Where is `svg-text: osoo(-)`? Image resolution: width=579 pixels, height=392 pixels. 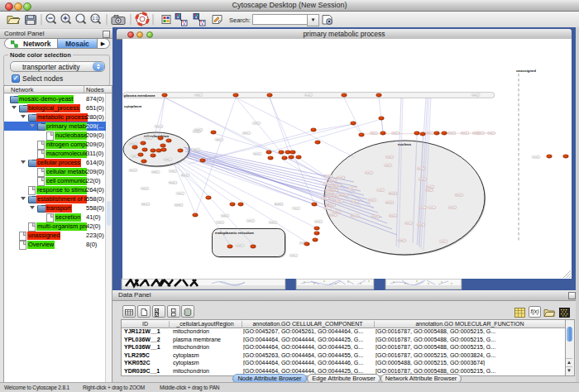 svg-text: osoo(-) is located at coordinates (337, 212).